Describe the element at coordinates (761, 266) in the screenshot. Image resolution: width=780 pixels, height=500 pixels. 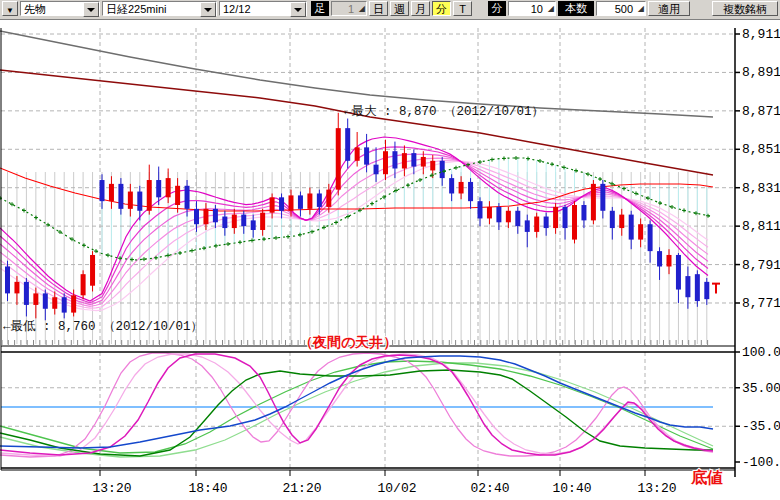
I see `svg-text: 8,791` at that location.